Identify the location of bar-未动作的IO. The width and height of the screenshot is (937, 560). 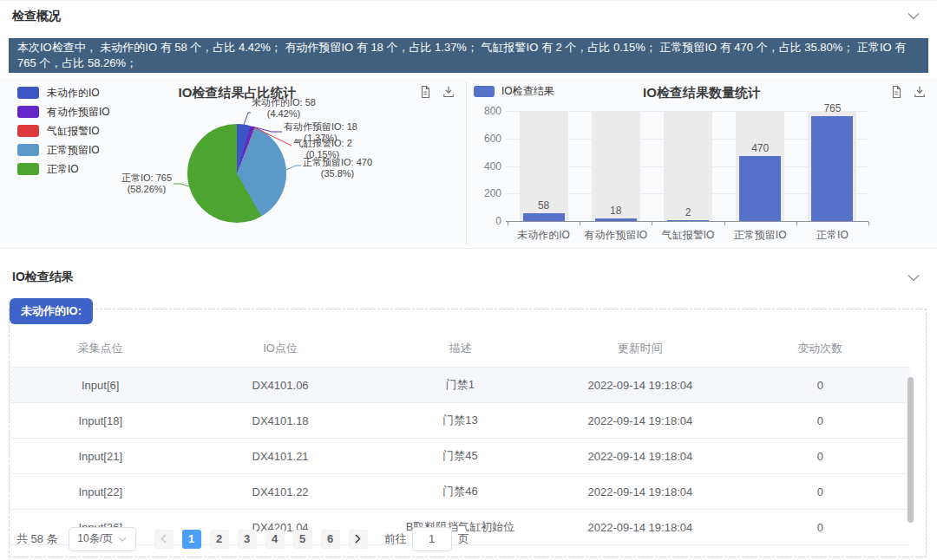
(544, 217).